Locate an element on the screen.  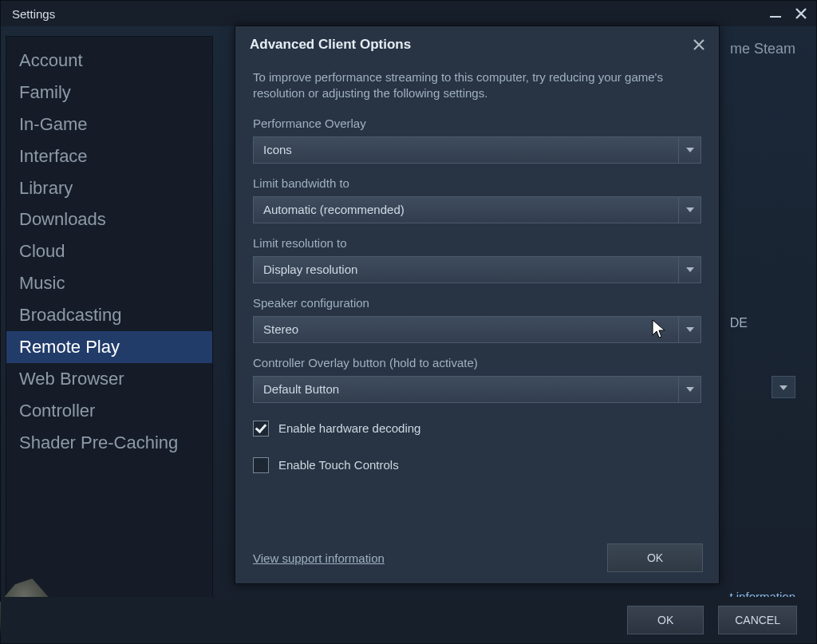
checkbox-hardware-decoding is located at coordinates (261, 429).